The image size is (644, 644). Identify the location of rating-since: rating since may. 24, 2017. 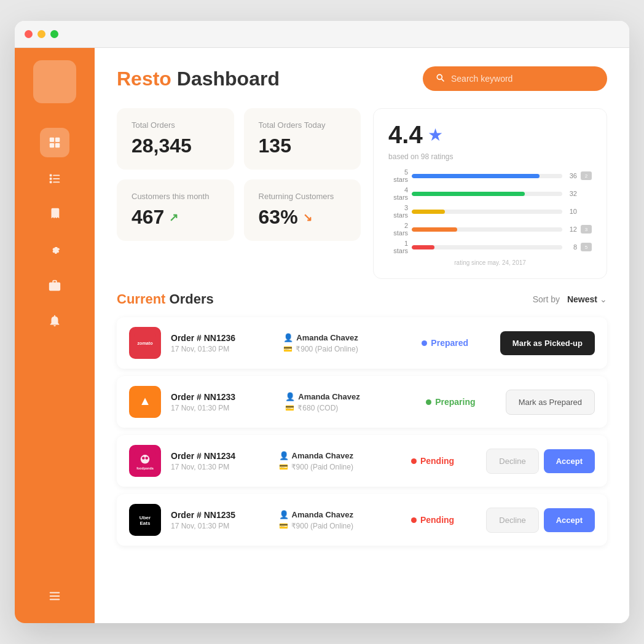
(490, 263).